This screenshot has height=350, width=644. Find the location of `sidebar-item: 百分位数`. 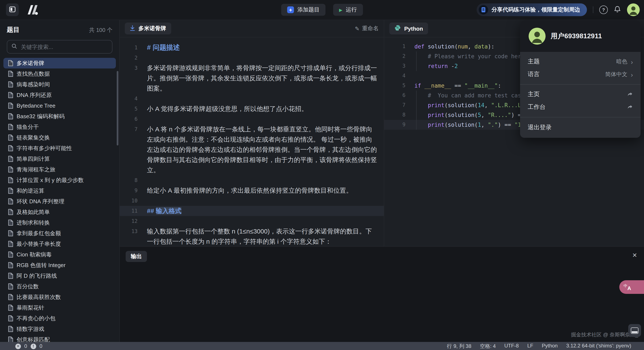

sidebar-item: 百分位数 is located at coordinates (60, 287).